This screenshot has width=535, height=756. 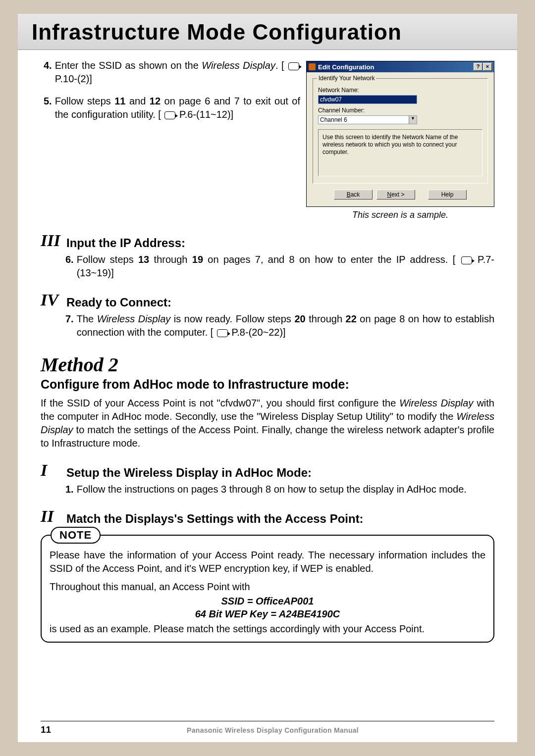 I want to click on roman-numeral-1: I, so click(x=52, y=470).